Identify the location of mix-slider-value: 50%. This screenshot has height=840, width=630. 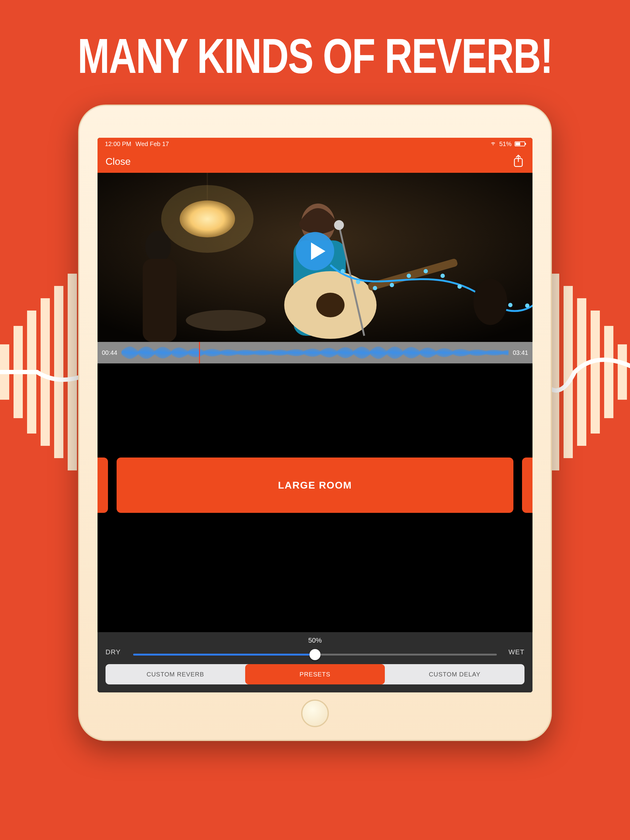
(315, 640).